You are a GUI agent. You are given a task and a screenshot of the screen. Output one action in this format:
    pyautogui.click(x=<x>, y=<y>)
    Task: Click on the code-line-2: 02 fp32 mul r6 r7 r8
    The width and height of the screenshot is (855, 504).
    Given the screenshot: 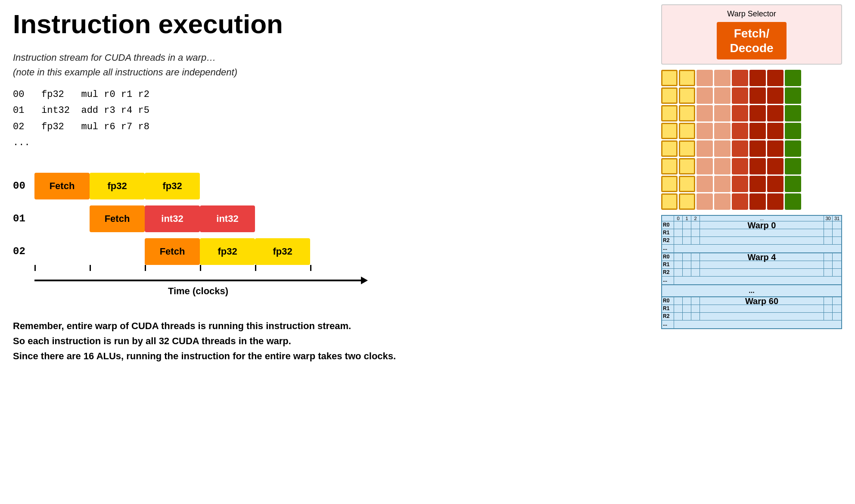 What is the action you would take?
    pyautogui.click(x=207, y=127)
    